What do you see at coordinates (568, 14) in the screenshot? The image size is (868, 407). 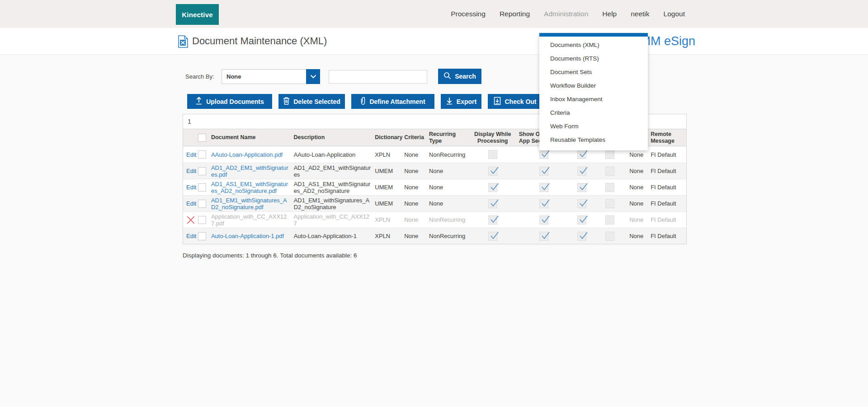 I see `main-nav: Processing Reporting Administration Help…` at bounding box center [568, 14].